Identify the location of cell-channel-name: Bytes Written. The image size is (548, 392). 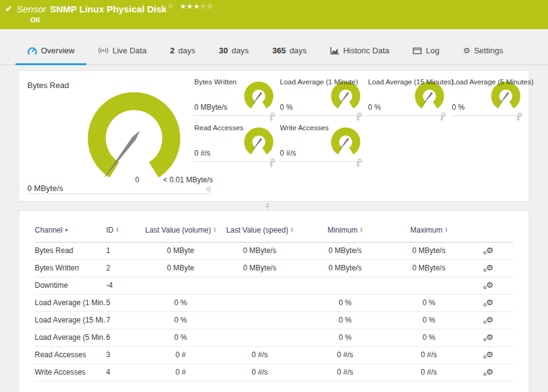
(71, 268).